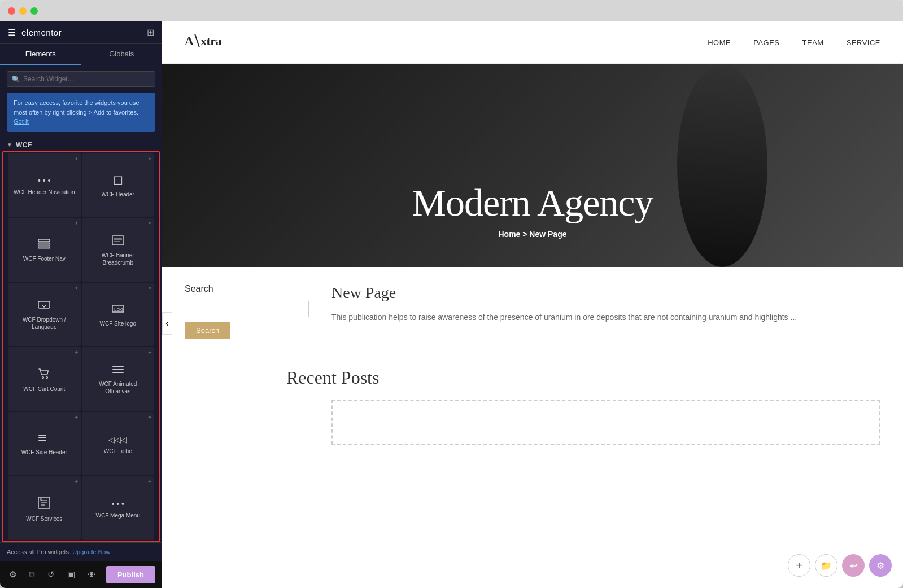  What do you see at coordinates (799, 565) in the screenshot?
I see `add-button: +` at bounding box center [799, 565].